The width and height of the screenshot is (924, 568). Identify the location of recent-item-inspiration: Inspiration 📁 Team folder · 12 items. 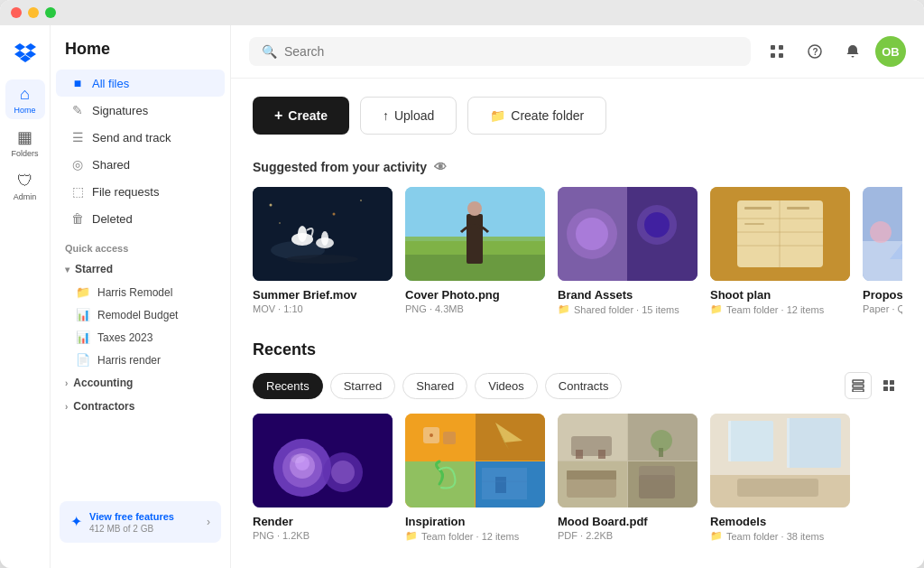
(475, 478).